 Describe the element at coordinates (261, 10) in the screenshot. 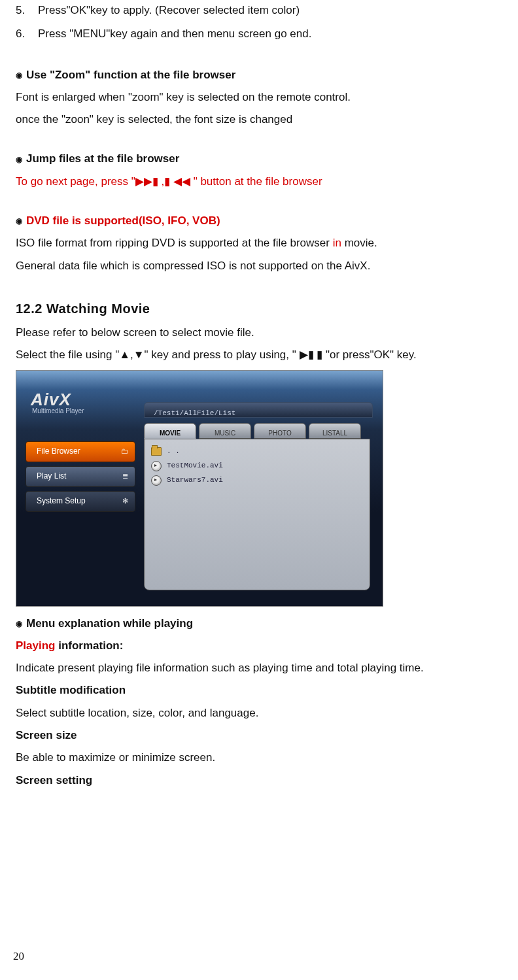

I see `list-item: 5. Press"OK"key to apply. (Recover selec…` at that location.